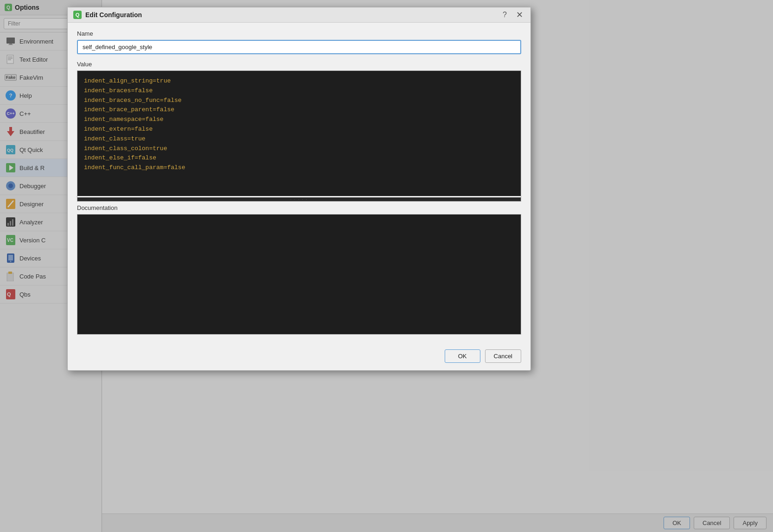  What do you see at coordinates (299, 274) in the screenshot?
I see `doc-area` at bounding box center [299, 274].